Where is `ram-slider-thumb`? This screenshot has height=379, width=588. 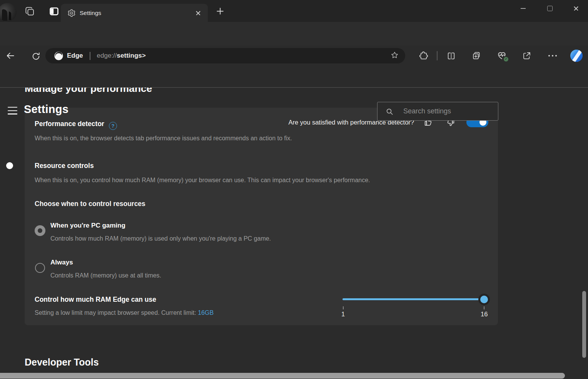 ram-slider-thumb is located at coordinates (484, 299).